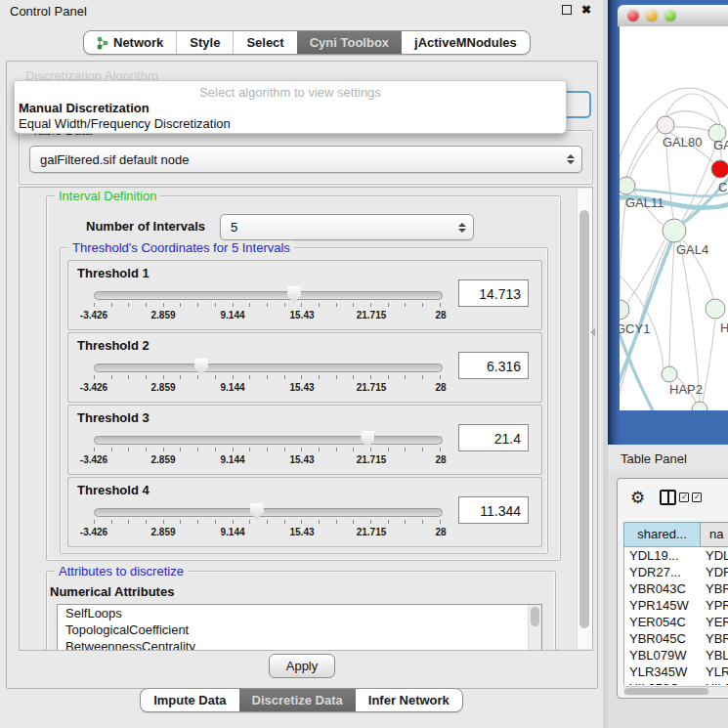  What do you see at coordinates (637, 498) in the screenshot?
I see `gear-icon: ⚙` at bounding box center [637, 498].